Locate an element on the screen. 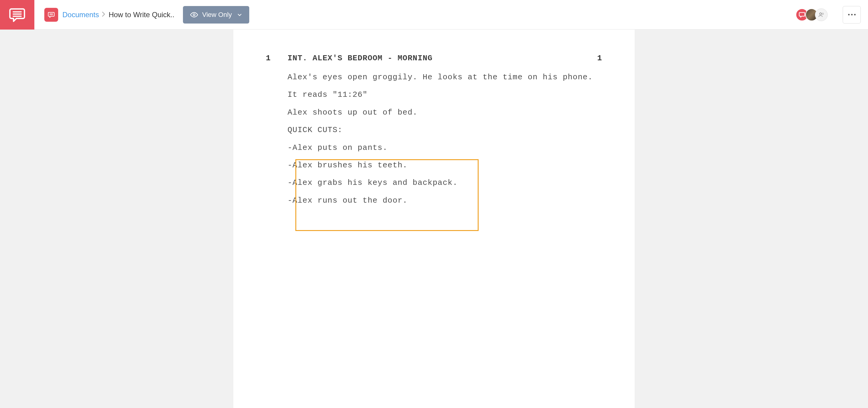  breadcrumb: Documents How to Write Quick.. is located at coordinates (119, 15).